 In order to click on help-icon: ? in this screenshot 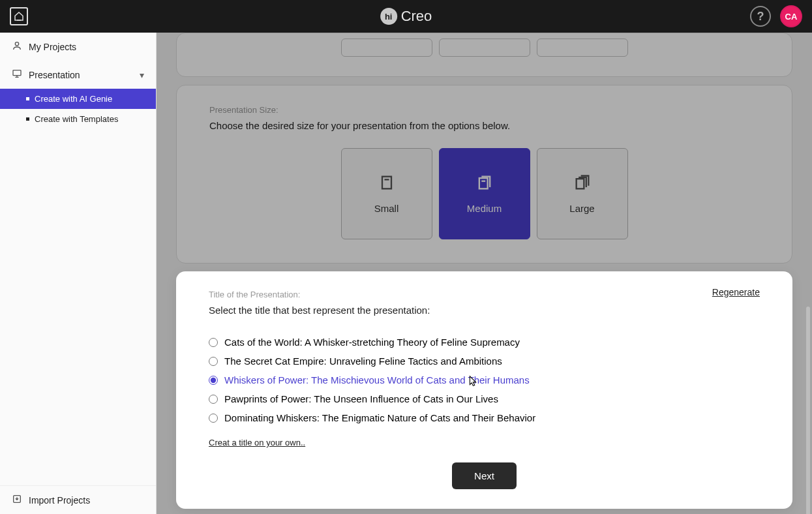, I will do `click(760, 16)`.